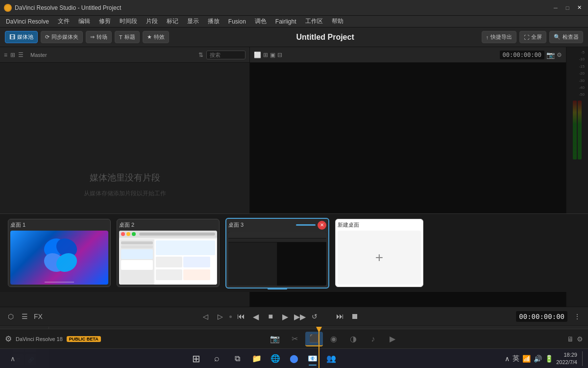 This screenshot has height=368, width=588. Describe the element at coordinates (226, 55) in the screenshot. I see `pool-search-input` at that location.